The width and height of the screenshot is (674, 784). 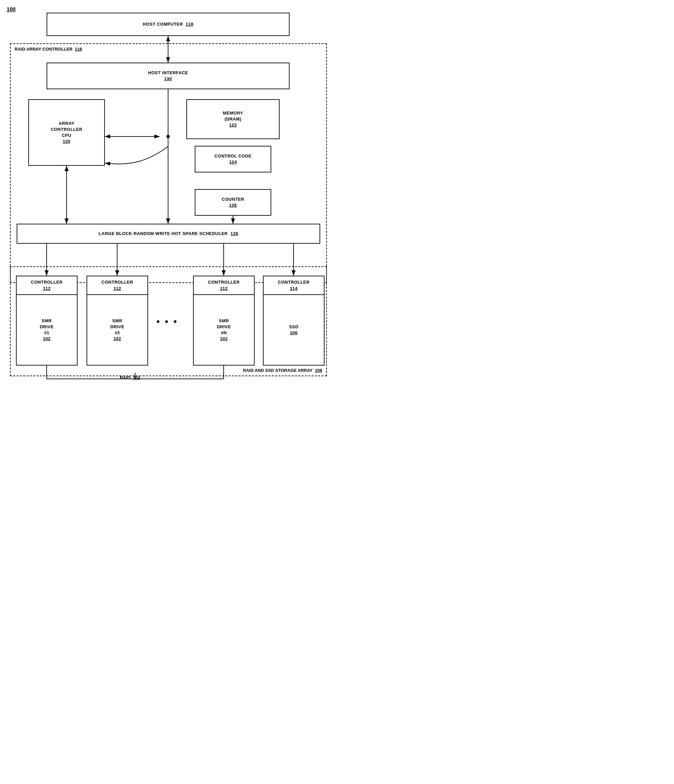 I want to click on controller-box-n: CONTROLLER112 SMRDRIVE#N102, so click(x=224, y=320).